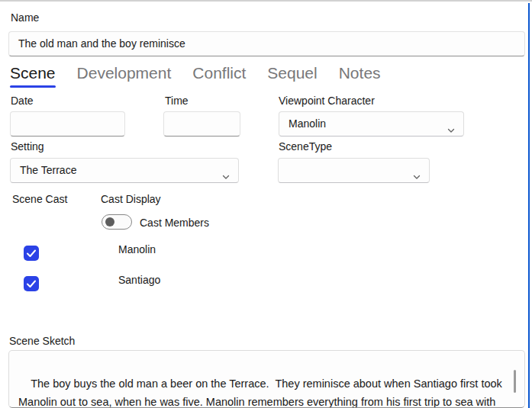 This screenshot has height=408, width=532. I want to click on scene-sketch-text: The boy buys the old man a beer on the T…, so click(262, 393).